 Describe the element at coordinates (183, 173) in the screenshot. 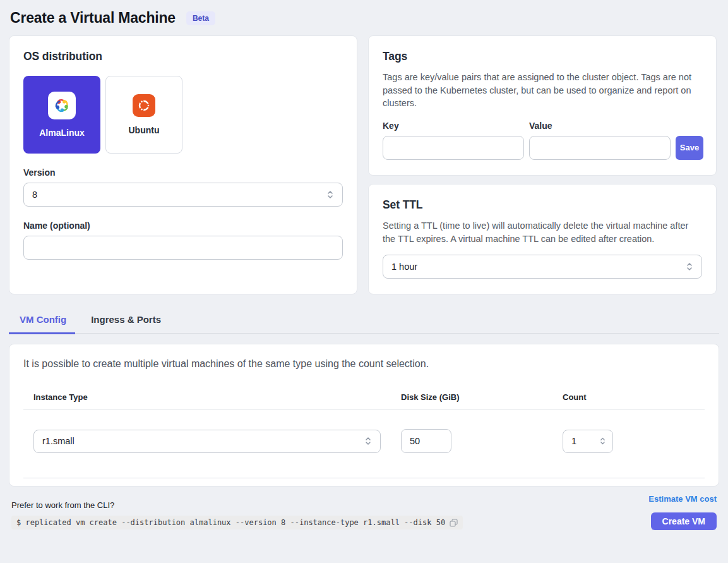

I see `version-label: Version` at that location.